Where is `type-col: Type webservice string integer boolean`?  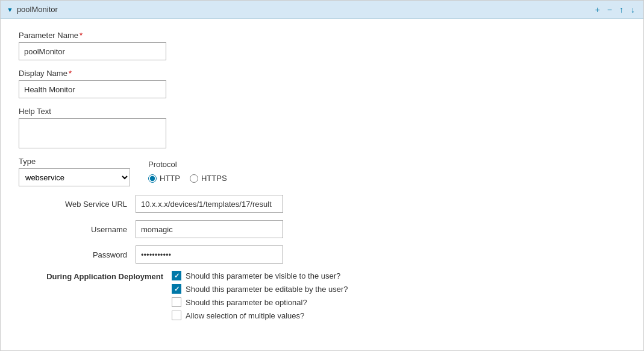 type-col: Type webservice string integer boolean is located at coordinates (75, 171).